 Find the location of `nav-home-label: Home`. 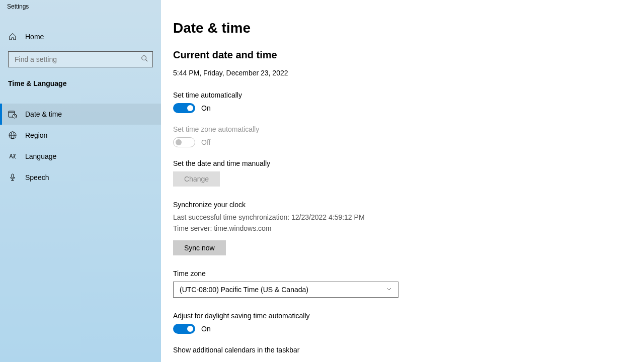

nav-home-label: Home is located at coordinates (34, 37).